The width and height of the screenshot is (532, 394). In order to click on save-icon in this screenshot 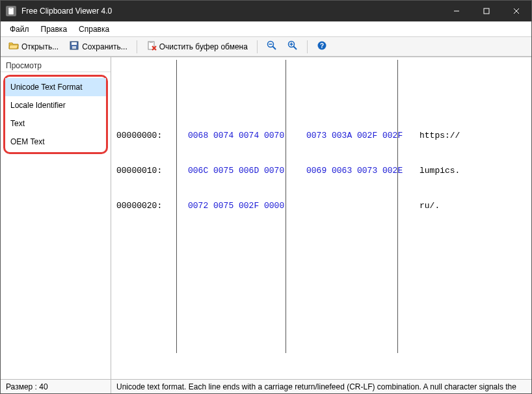, I will do `click(74, 47)`.